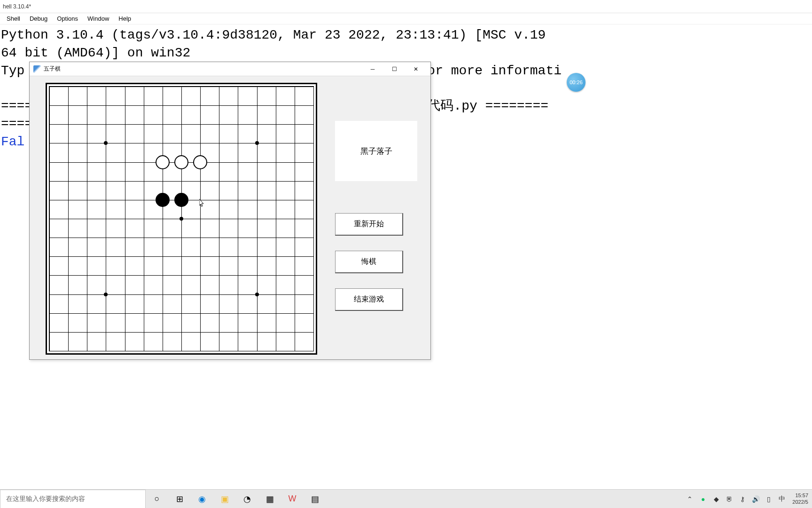  I want to click on maximize-button: ☐, so click(394, 69).